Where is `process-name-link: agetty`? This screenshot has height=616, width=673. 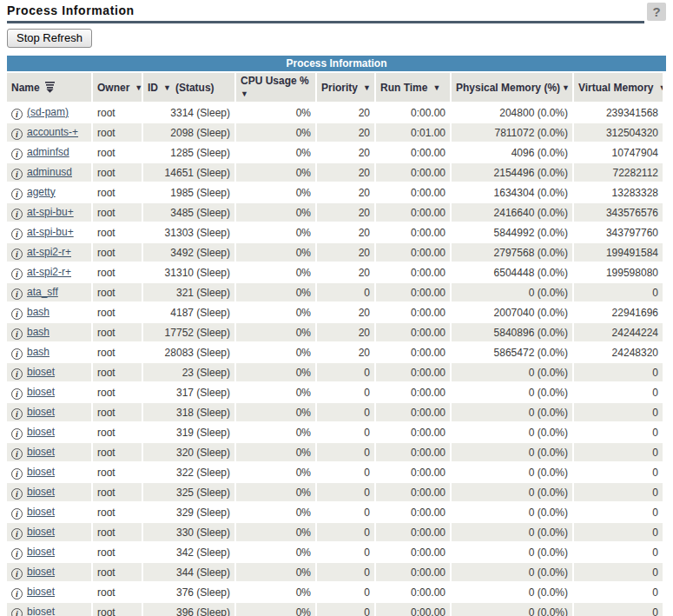
process-name-link: agetty is located at coordinates (42, 192).